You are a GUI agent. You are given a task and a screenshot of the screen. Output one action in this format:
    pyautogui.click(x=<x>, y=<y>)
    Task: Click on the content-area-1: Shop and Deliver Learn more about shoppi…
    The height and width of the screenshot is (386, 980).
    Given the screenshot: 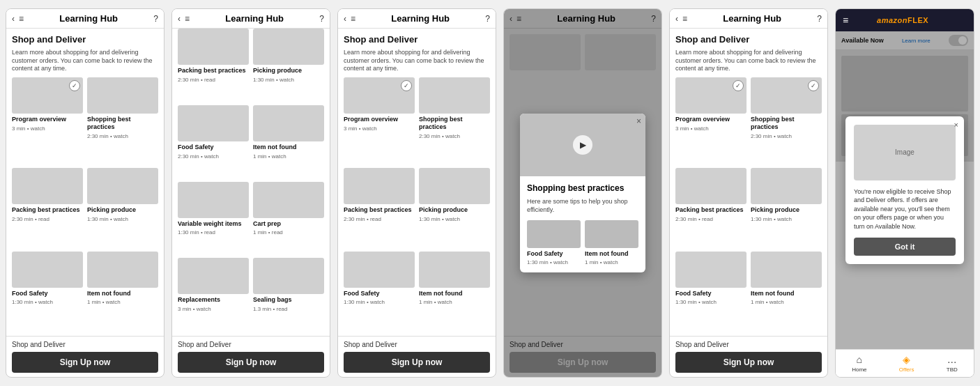 What is the action you would take?
    pyautogui.click(x=85, y=183)
    